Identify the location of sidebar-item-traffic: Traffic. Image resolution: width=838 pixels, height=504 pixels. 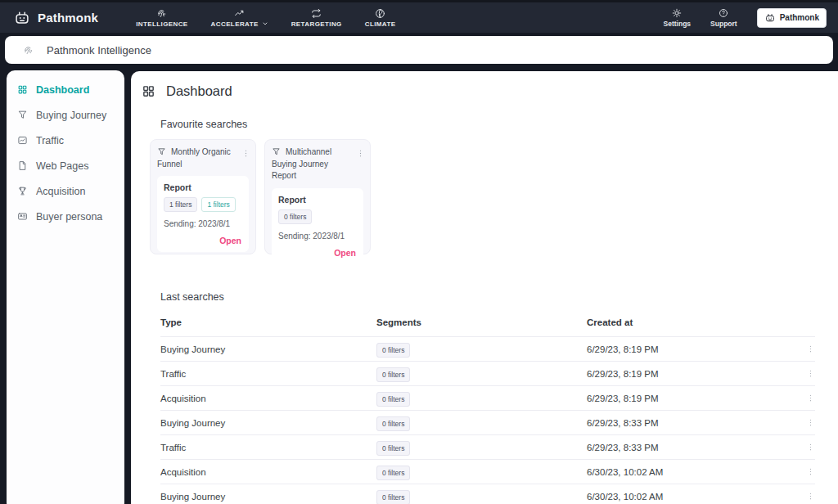
(65, 141).